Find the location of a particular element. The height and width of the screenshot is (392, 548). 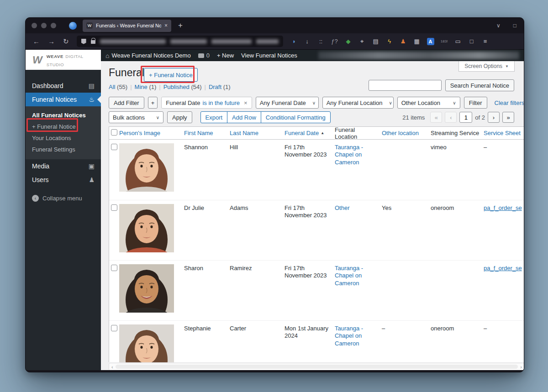

submenu-your-locations: Your Locations is located at coordinates (63, 138).